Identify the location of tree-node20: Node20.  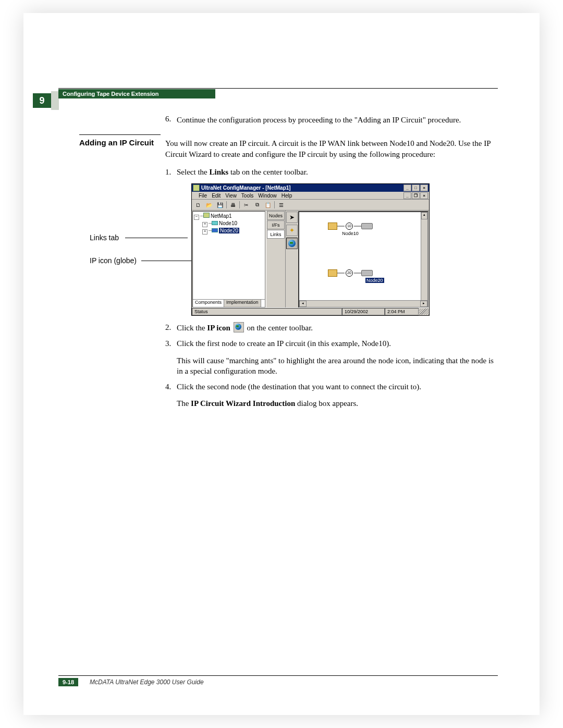
(229, 230).